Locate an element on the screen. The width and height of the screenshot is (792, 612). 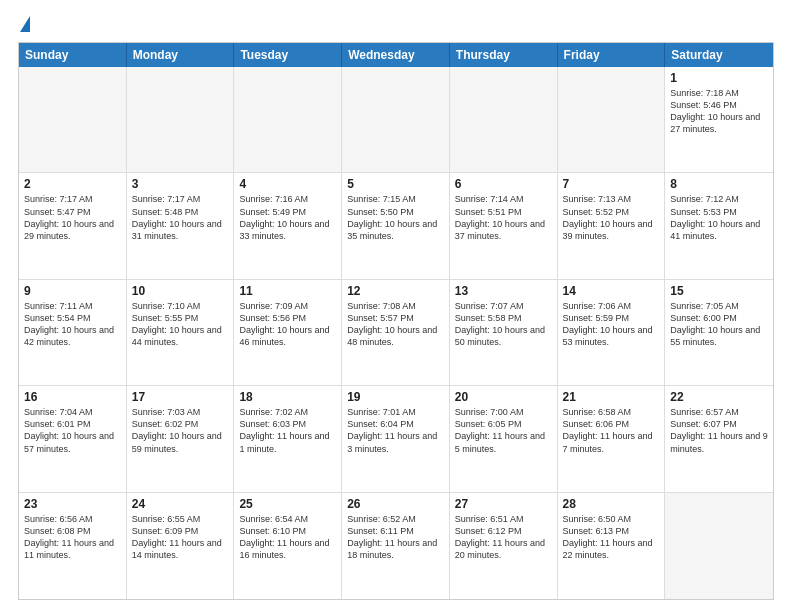
day-info: Sunrise: 7:08 AM Sunset: 5:57 PM Dayligh… is located at coordinates (396, 324).